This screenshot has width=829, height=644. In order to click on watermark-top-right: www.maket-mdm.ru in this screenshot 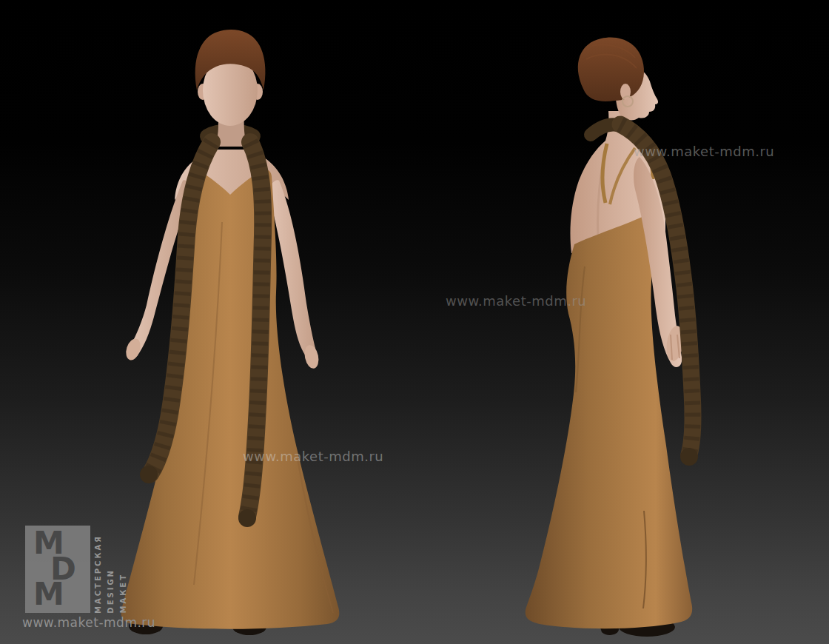, I will do `click(704, 151)`.